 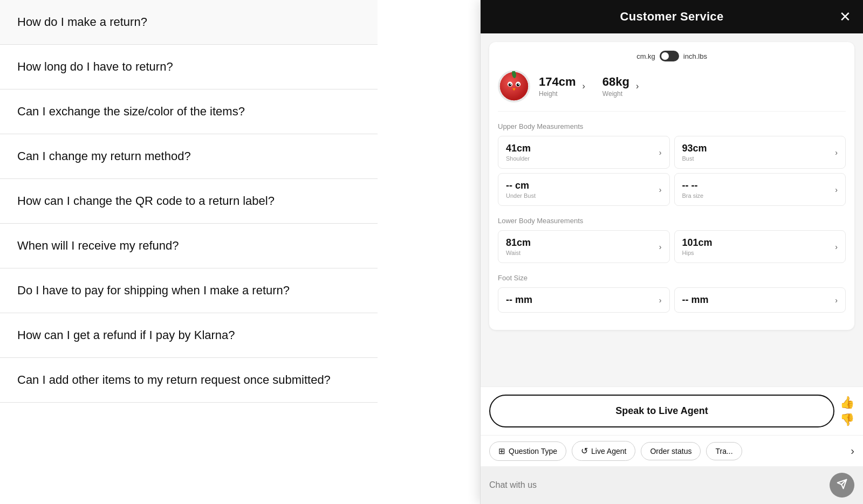 I want to click on quick-actions-bar: ⊞ Question Type ↺ Live Agent Order statu…, so click(x=672, y=451).